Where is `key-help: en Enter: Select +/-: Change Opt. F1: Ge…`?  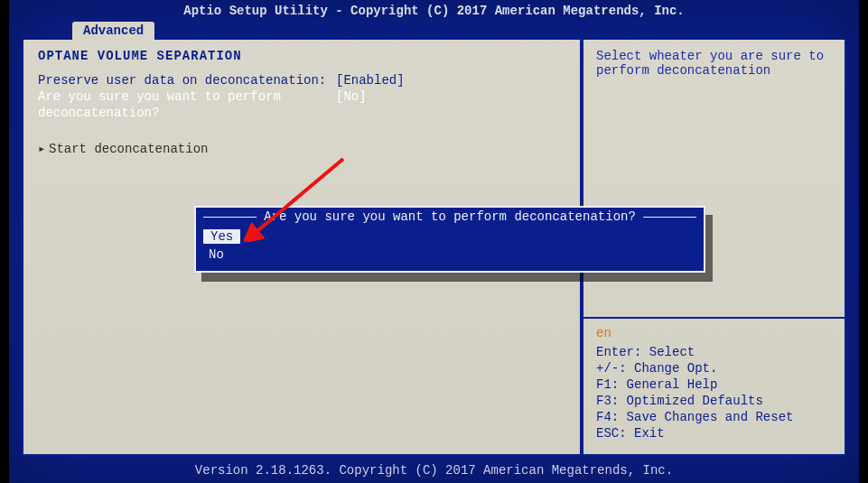
key-help: en Enter: Select +/-: Change Opt. F1: Ge… is located at coordinates (714, 385).